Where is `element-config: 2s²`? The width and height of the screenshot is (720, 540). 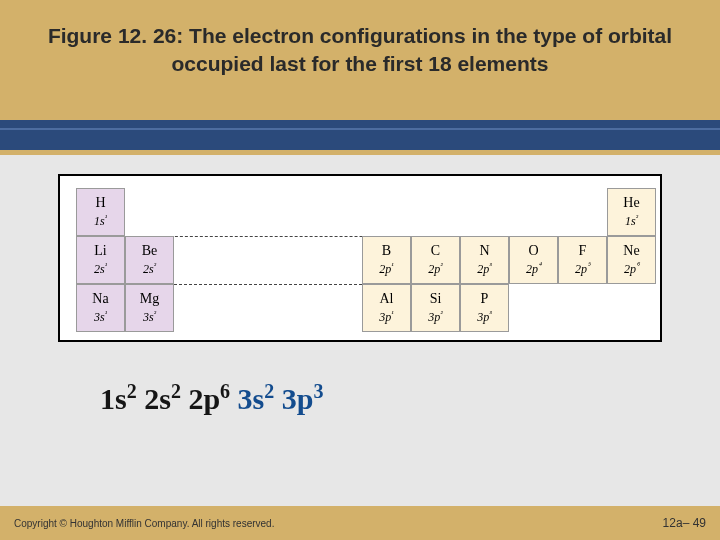
element-config: 2s² is located at coordinates (150, 269).